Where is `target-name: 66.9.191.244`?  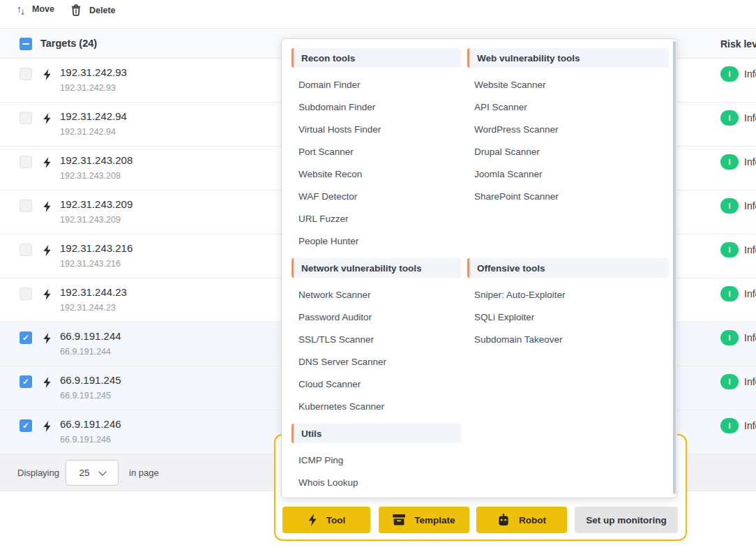 target-name: 66.9.191.244 is located at coordinates (91, 336).